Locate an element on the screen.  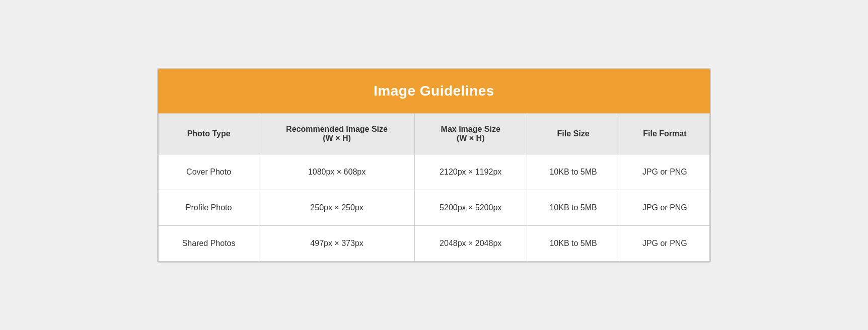
table-row: Cover Photo 1080px × 608px 2120px × 1192… is located at coordinates (434, 172).